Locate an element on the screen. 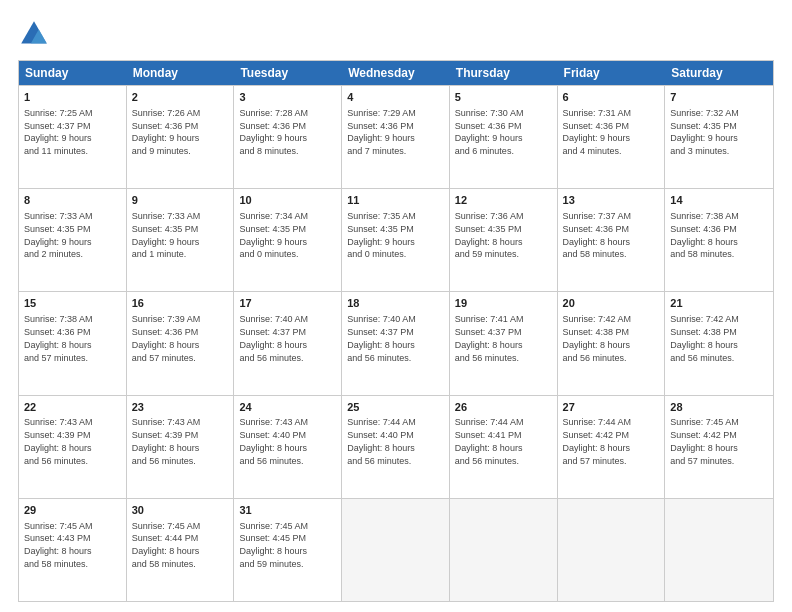  calendar-day-19: 19Sunrise: 7:41 AM Sunset: 4:37 PM Dayli… is located at coordinates (504, 343).